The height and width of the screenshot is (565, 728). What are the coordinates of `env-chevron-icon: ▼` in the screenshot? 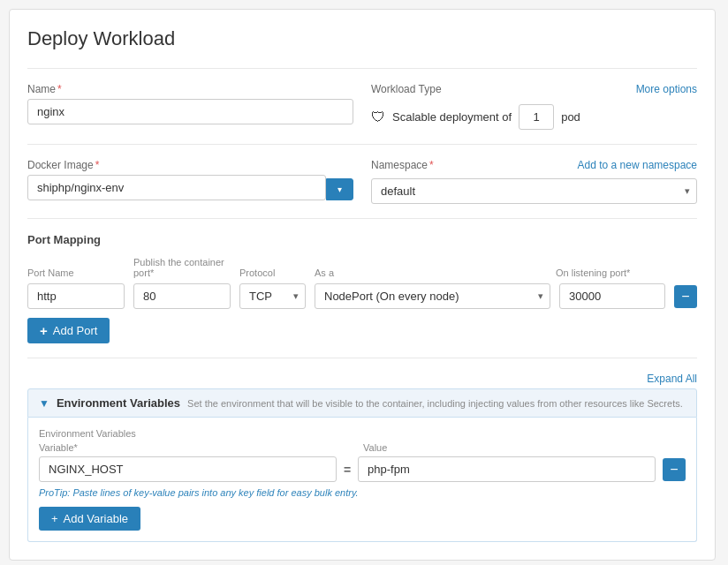 It's located at (44, 403).